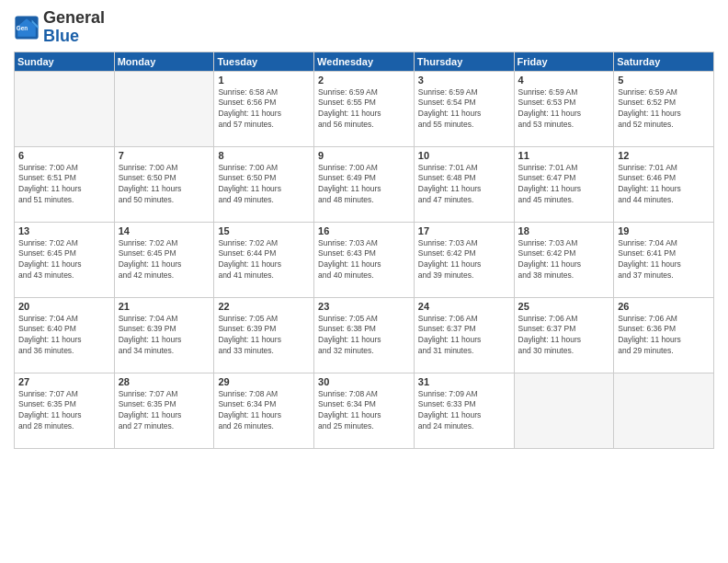 The width and height of the screenshot is (728, 563). I want to click on week-row-3: 13Sunrise: 7:02 AM Sunset: 6:45 PM Dayli…, so click(364, 259).